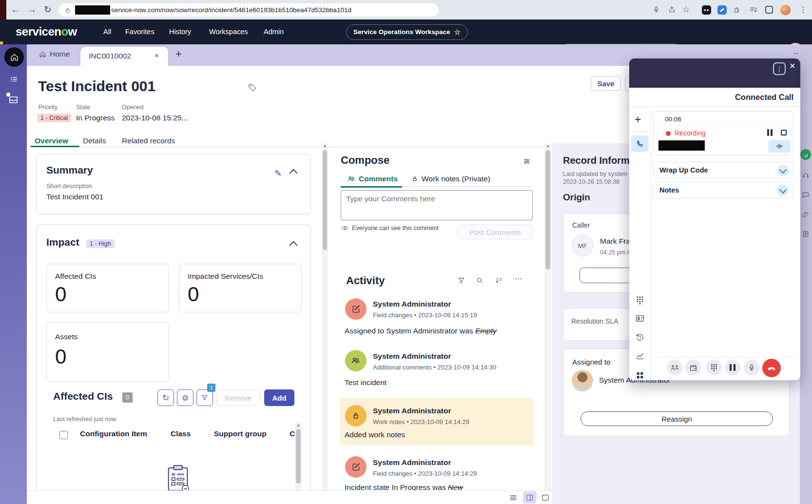 The height and width of the screenshot is (504, 812). I want to click on remove-button: Remove, so click(238, 398).